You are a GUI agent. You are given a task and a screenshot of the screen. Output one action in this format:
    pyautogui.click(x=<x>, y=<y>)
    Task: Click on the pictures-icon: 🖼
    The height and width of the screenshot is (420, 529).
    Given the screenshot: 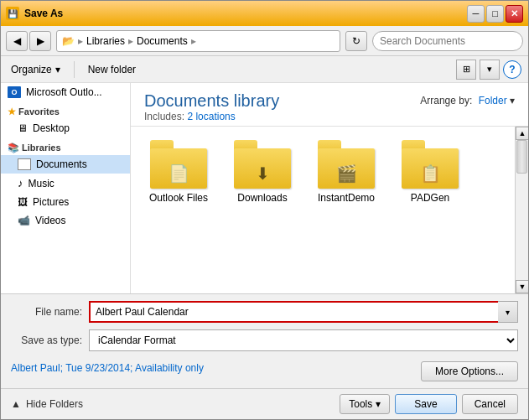 What is the action you would take?
    pyautogui.click(x=23, y=202)
    